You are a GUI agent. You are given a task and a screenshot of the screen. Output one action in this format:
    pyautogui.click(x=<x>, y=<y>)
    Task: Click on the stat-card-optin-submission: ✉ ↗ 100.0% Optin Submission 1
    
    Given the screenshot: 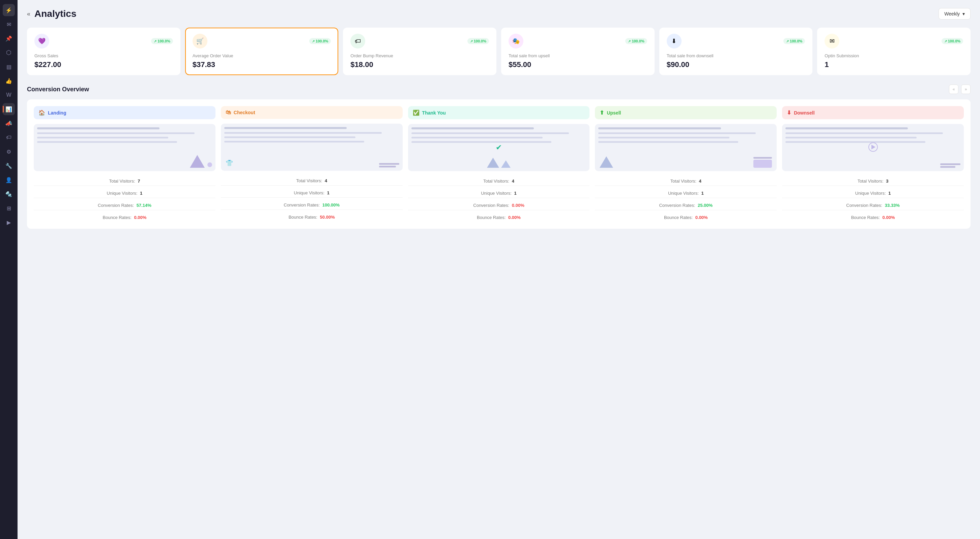 What is the action you would take?
    pyautogui.click(x=894, y=52)
    